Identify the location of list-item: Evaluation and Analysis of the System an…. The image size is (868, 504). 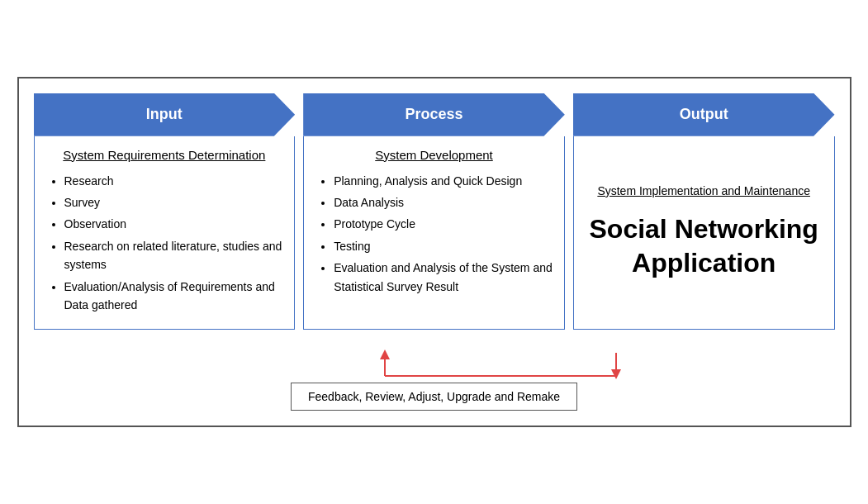
(443, 278).